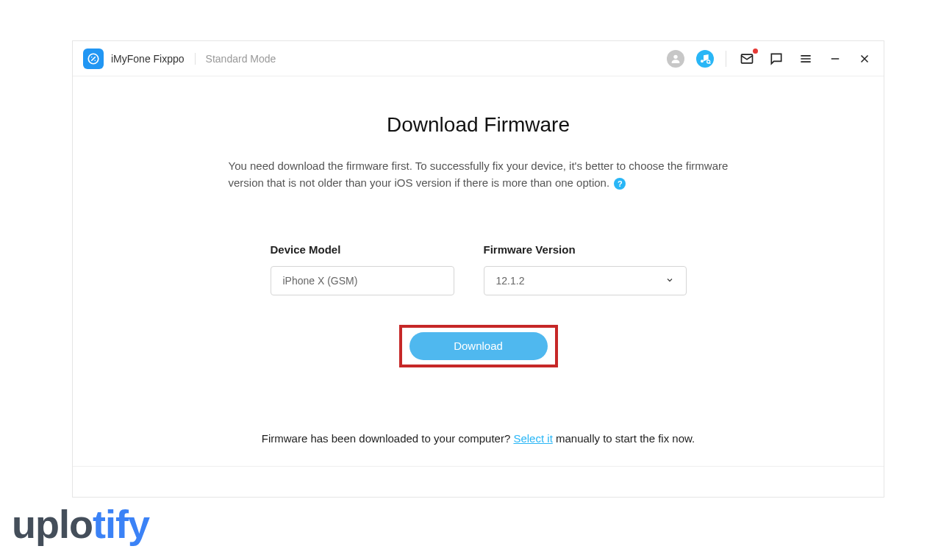  What do you see at coordinates (585, 281) in the screenshot?
I see `firmware-version-select: 12.1.2` at bounding box center [585, 281].